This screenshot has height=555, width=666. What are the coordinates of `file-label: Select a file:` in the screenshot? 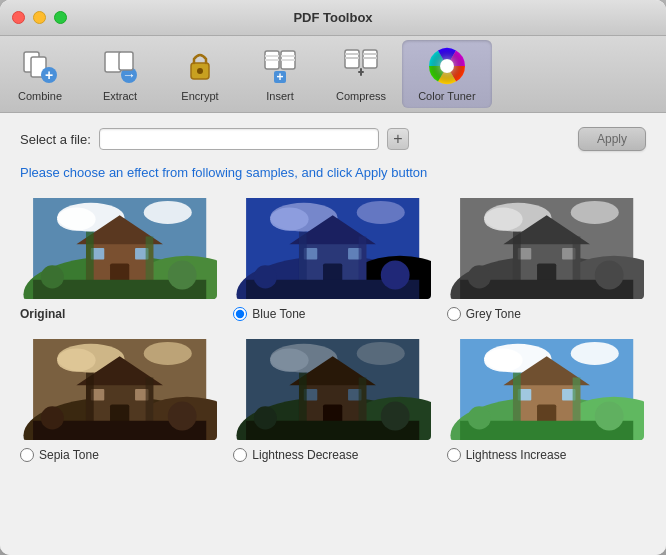 It's located at (56, 140).